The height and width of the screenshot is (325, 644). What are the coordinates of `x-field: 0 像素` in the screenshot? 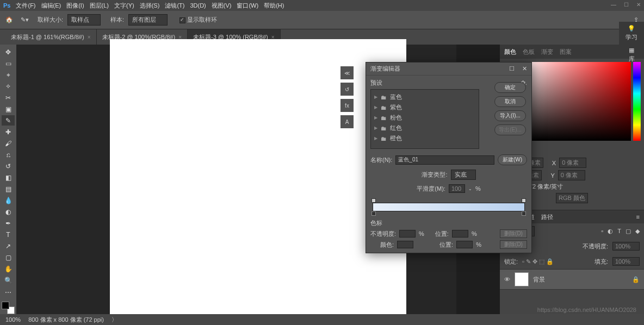 It's located at (573, 163).